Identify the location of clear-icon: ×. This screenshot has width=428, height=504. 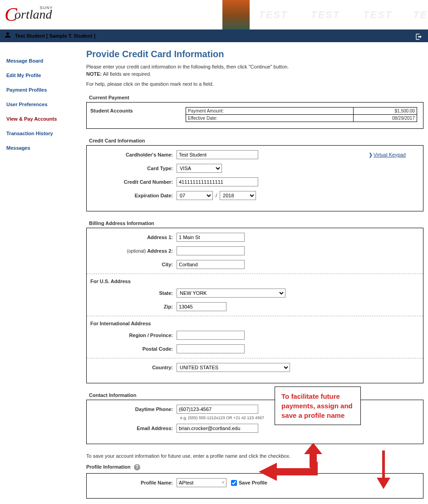
(223, 482).